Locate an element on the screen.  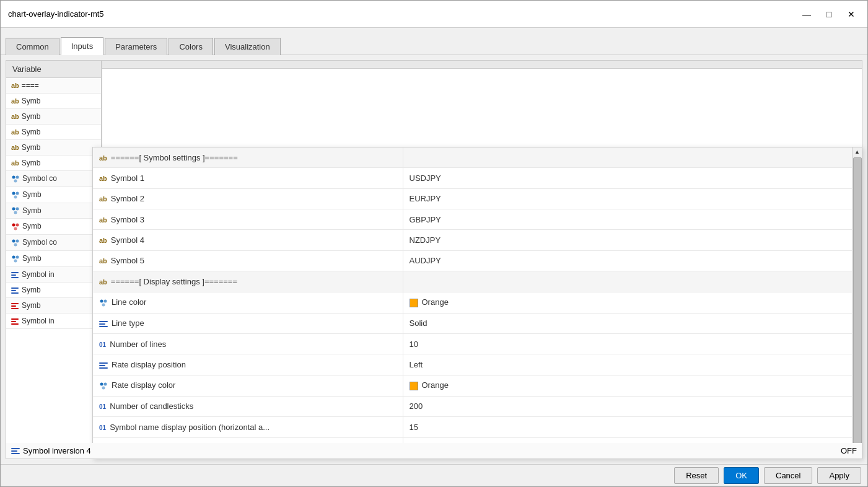
bg-left-panel: Variable ab====abSymbabSymbabSymbabSymba… is located at coordinates (53, 260).